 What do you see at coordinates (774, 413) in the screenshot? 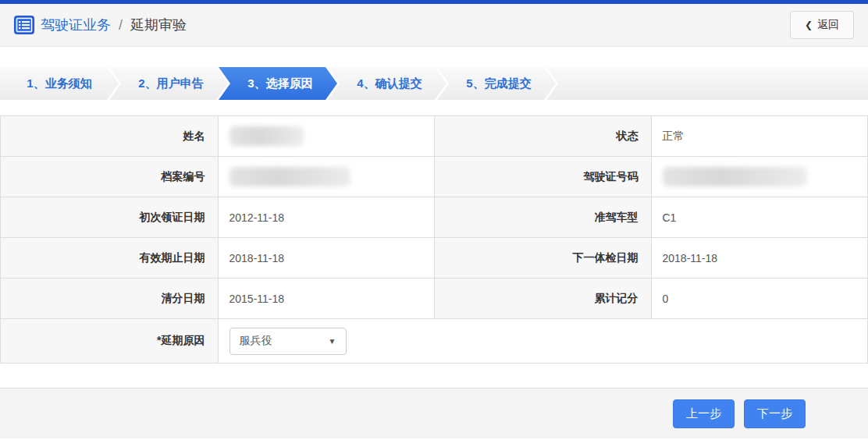
I see `next-step-button: 下一步` at bounding box center [774, 413].